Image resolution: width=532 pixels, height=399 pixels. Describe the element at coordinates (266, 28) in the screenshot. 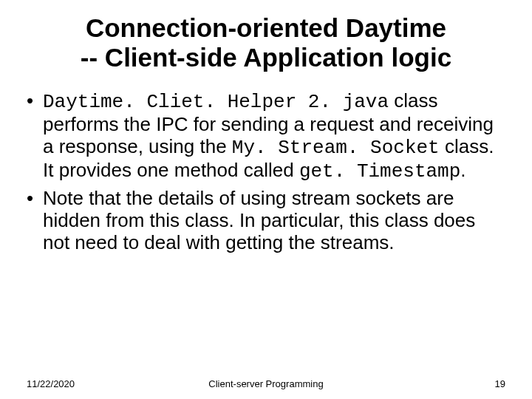

I see `title-line-1: Connection-oriented Daytime` at that location.